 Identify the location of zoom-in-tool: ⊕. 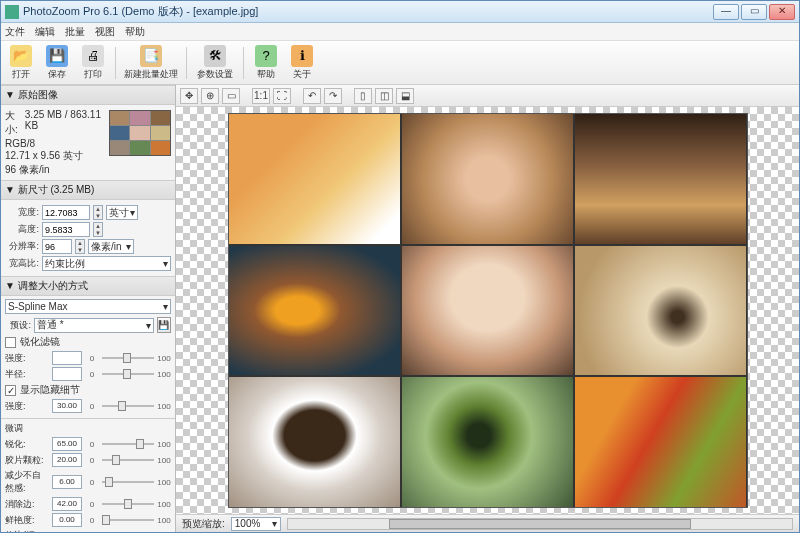
(210, 96).